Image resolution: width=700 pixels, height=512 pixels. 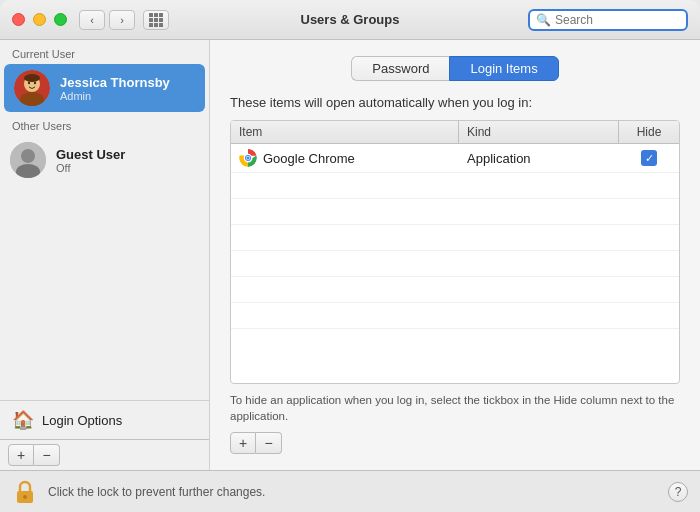 I want to click on col-item-header: Item, so click(x=345, y=132).